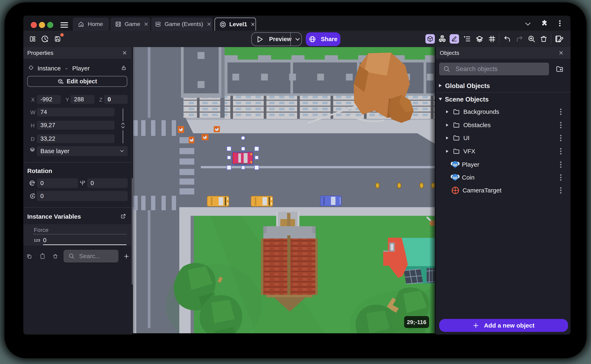 This screenshot has height=364, width=591. Describe the element at coordinates (417, 322) in the screenshot. I see `svg-text: 29;-116` at that location.